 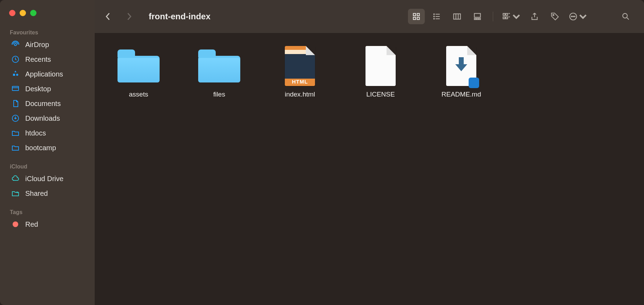 I want to click on applications-icon, so click(x=15, y=74).